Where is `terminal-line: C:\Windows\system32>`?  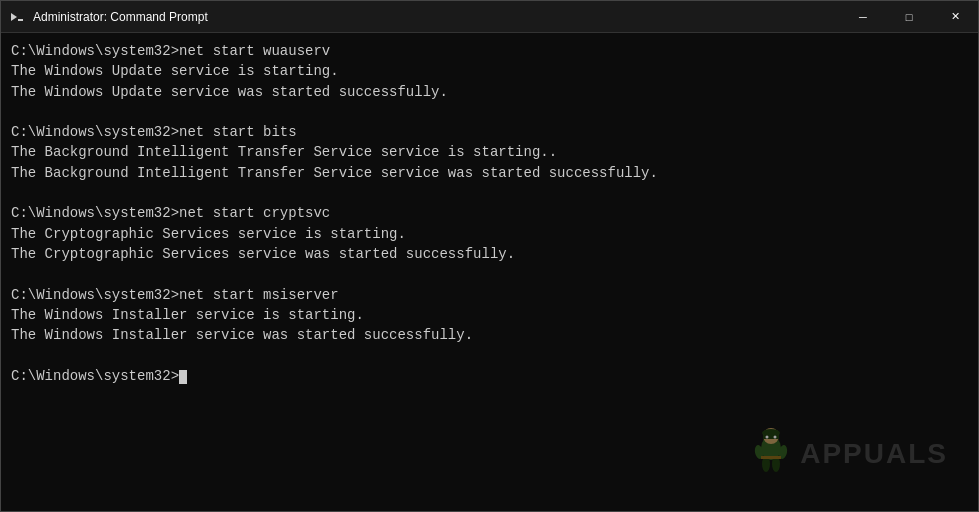 terminal-line: C:\Windows\system32> is located at coordinates (490, 376).